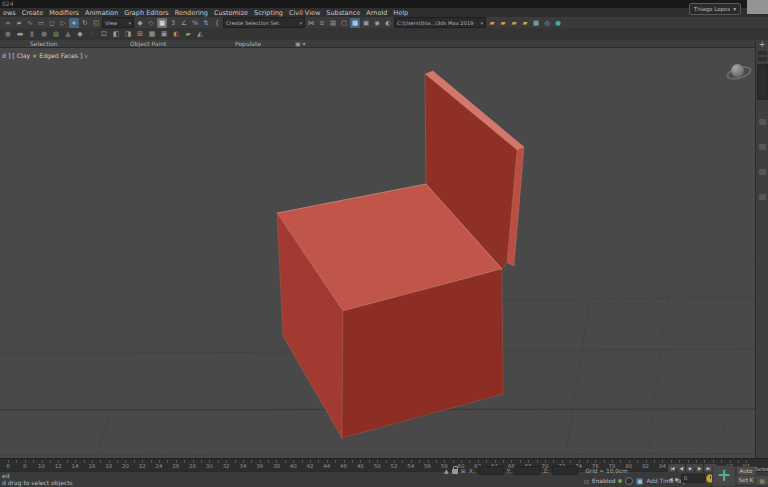  I want to click on project-folder-dropdown: C:\Users\thia...\3ds Max 2019▾, so click(440, 22).